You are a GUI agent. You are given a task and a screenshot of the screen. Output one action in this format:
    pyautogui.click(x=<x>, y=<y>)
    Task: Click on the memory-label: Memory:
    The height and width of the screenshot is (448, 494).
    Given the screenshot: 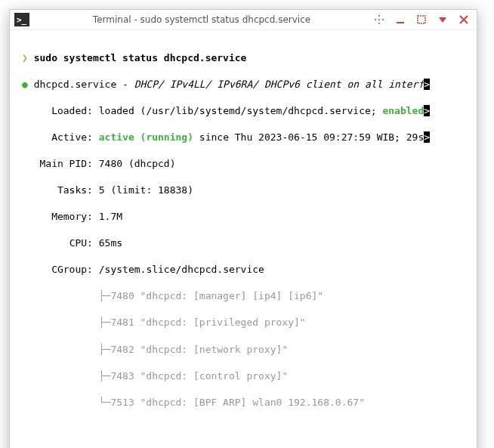 What is the action you would take?
    pyautogui.click(x=73, y=216)
    